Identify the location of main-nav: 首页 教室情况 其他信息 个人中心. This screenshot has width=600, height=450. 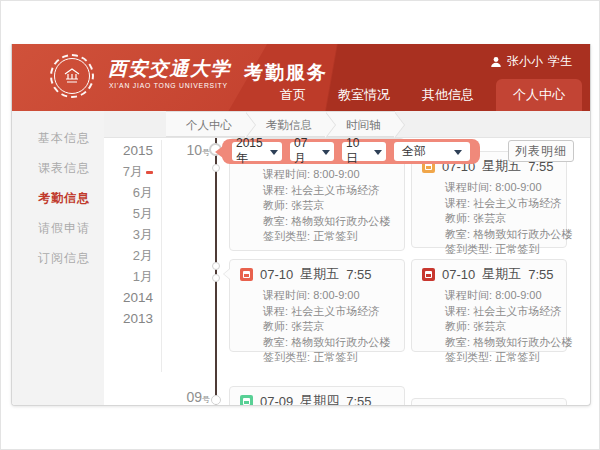
(423, 95).